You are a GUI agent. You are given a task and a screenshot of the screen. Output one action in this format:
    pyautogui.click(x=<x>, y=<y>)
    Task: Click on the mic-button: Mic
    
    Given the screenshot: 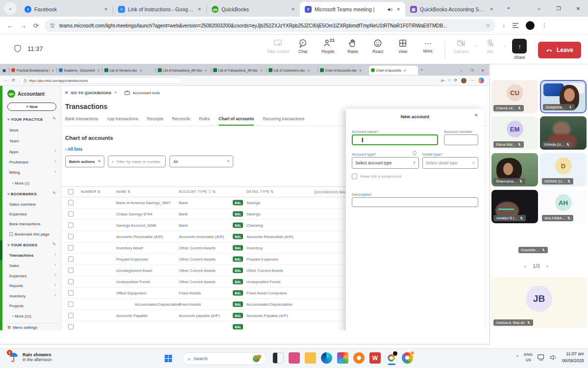 What is the action you would take?
    pyautogui.click(x=490, y=46)
    